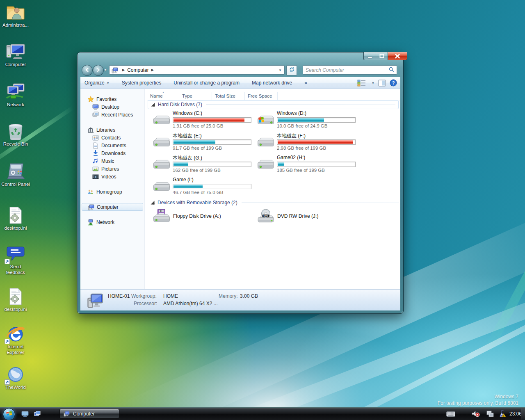 Image resolution: width=525 pixels, height=420 pixels. I want to click on toolbar-item-label: Map network drive, so click(272, 83).